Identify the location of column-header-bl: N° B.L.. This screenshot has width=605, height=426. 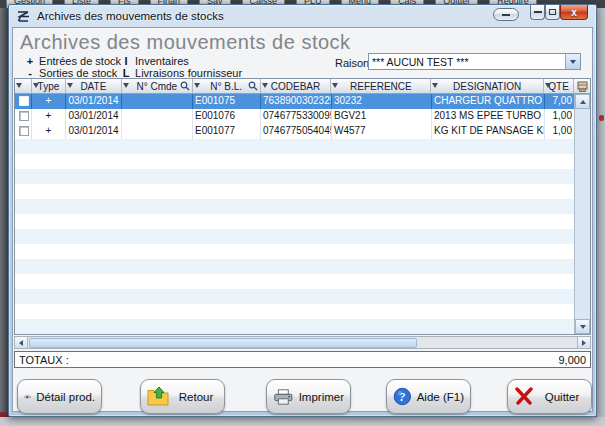
(227, 86).